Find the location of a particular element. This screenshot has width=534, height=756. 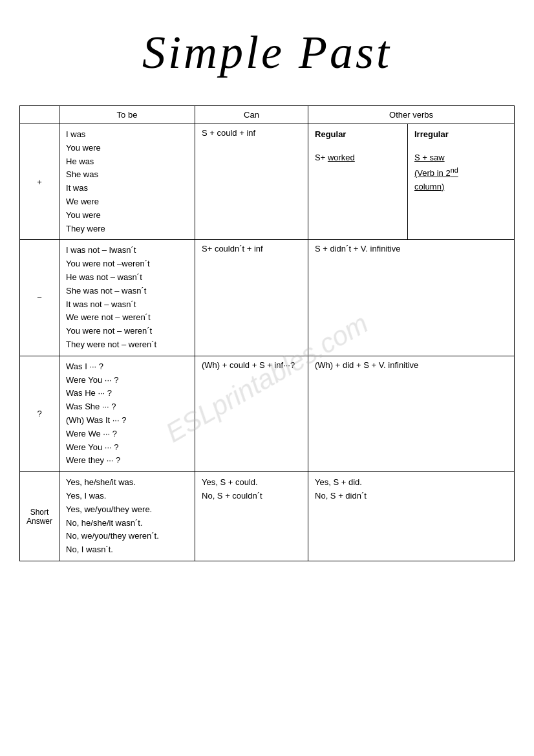

other-negative: S + didn´t + V. infinitive is located at coordinates (411, 297).